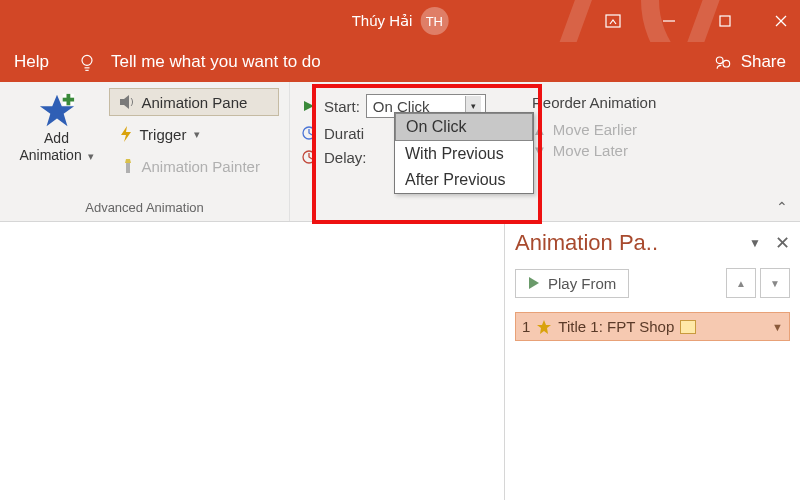 The width and height of the screenshot is (800, 500). Describe the element at coordinates (464, 127) in the screenshot. I see `start-option-onclick: On Click` at that location.